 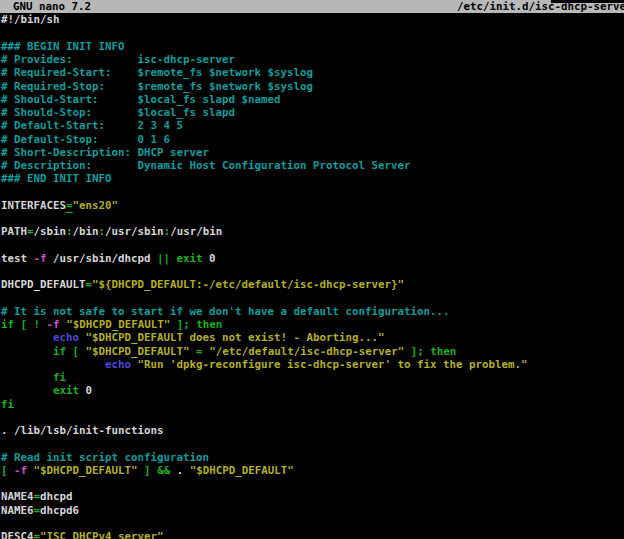 I want to click on code-segment: #!/bin/sh, so click(x=30, y=20).